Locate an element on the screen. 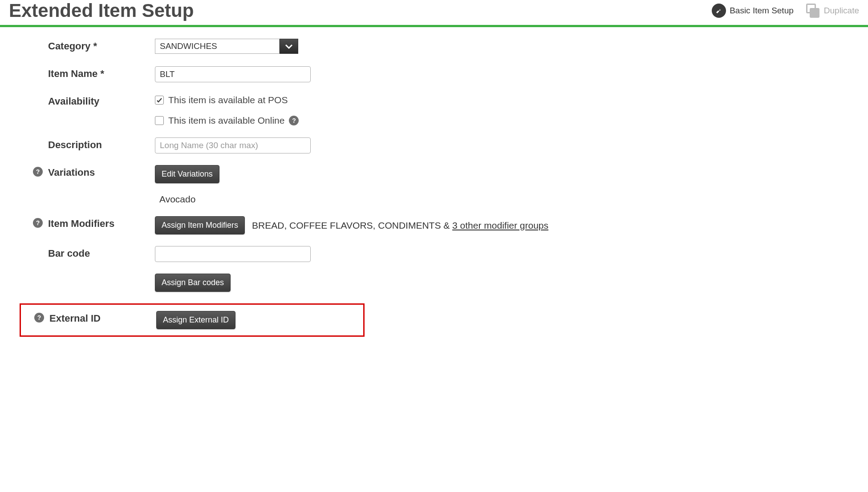  variation-item: Avocado is located at coordinates (511, 199).